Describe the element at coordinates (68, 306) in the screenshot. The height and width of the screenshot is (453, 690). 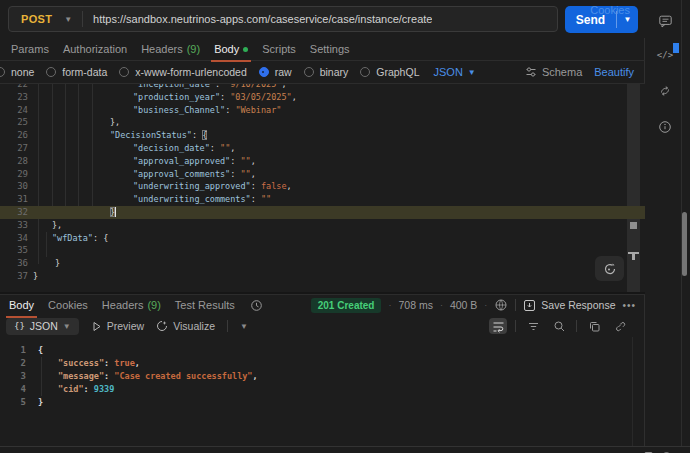
I see `response-tab-cookies: Cookies` at that location.